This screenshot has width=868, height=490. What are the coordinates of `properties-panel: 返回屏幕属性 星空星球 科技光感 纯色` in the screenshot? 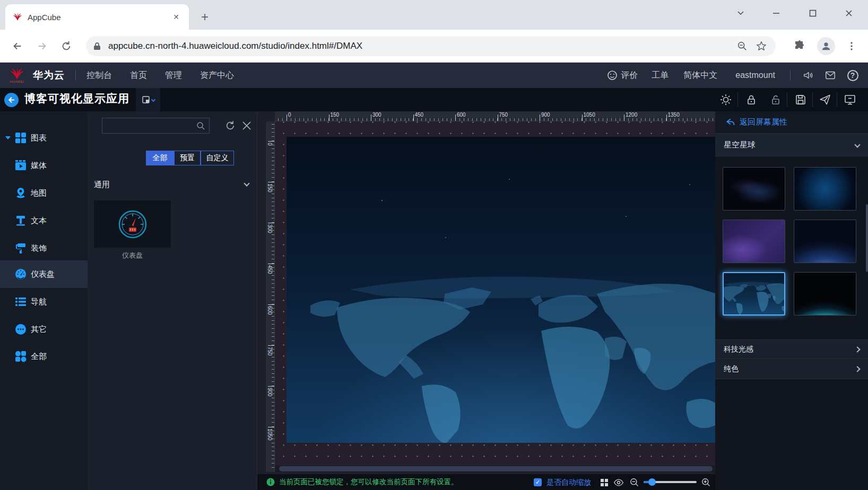 It's located at (792, 301).